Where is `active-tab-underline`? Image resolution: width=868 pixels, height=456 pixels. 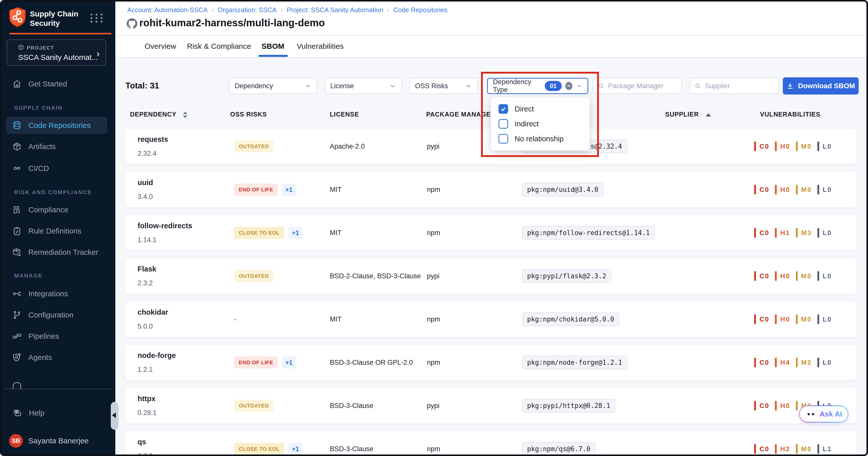
active-tab-underline is located at coordinates (273, 56).